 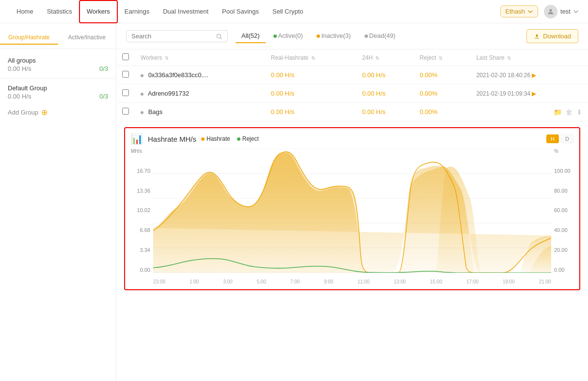 What do you see at coordinates (126, 93) in the screenshot?
I see `row2-checkbox` at bounding box center [126, 93].